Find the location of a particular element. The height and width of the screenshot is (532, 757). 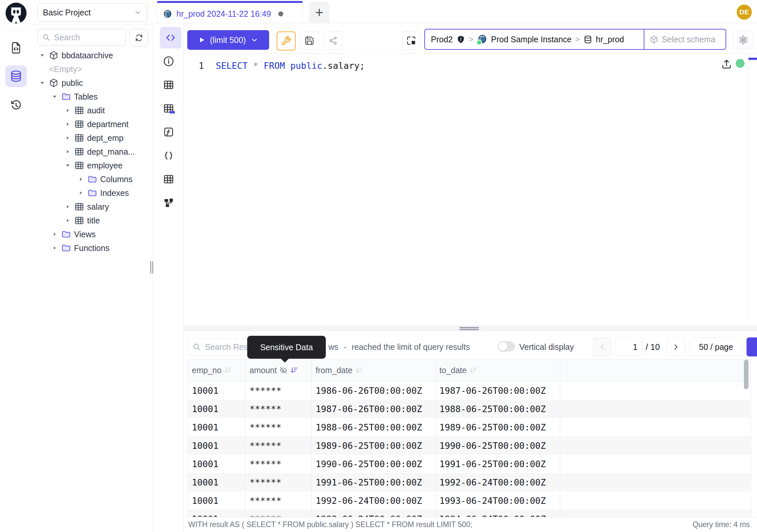

search-input is located at coordinates (87, 38).